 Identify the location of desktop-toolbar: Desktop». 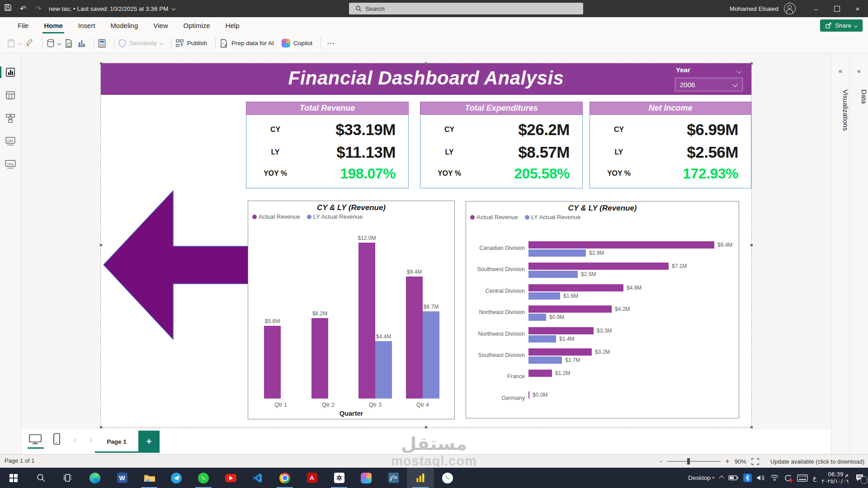
(702, 478).